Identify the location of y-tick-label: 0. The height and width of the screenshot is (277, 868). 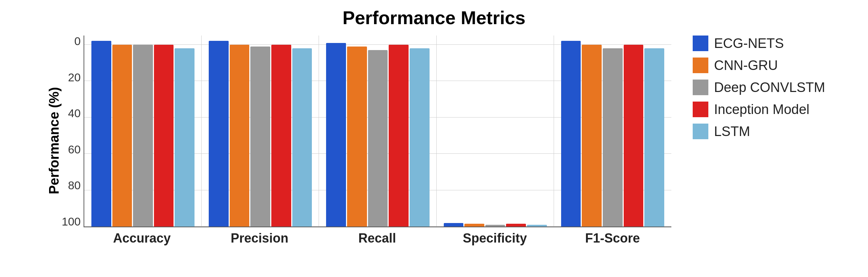
(78, 41).